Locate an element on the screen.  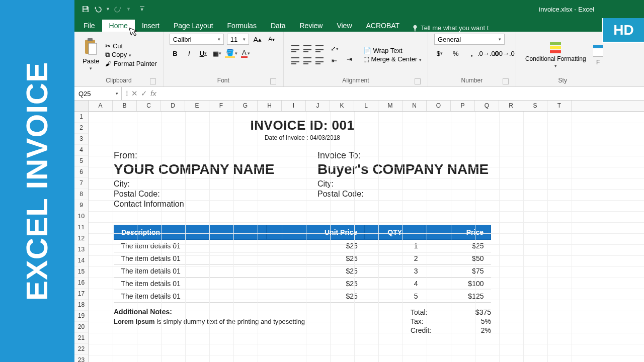
col-C: C is located at coordinates (149, 106).